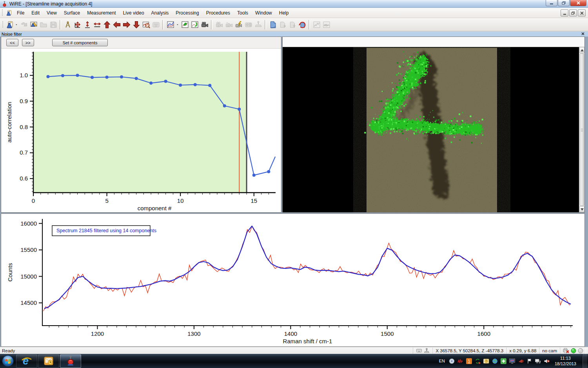 The width and height of the screenshot is (588, 368). I want to click on map-review-icon, so click(185, 25).